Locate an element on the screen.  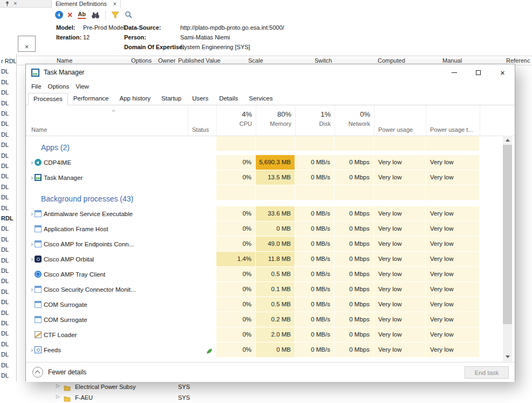
process-row-cisco-security-connector-monit: ›Cisco Security Connector Monit...0%0.1 … is located at coordinates (270, 290).